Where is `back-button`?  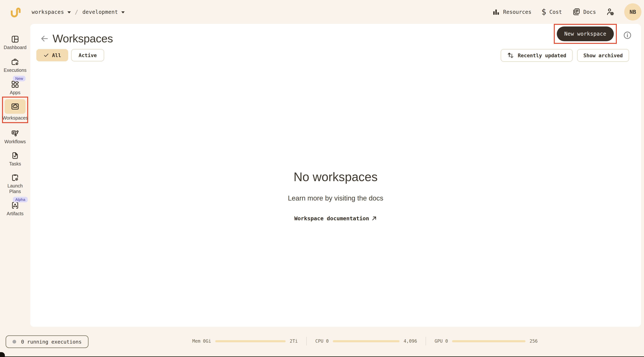
back-button is located at coordinates (44, 39).